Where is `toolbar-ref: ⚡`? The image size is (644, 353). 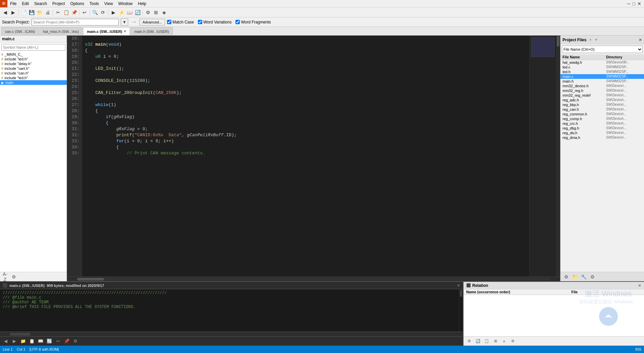 toolbar-ref: ⚡ is located at coordinates (121, 12).